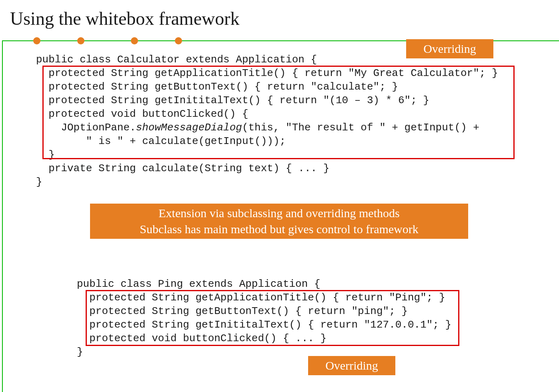 The width and height of the screenshot is (559, 392). What do you see at coordinates (125, 18) in the screenshot?
I see `slide-title: Using the whitebox framework` at bounding box center [125, 18].